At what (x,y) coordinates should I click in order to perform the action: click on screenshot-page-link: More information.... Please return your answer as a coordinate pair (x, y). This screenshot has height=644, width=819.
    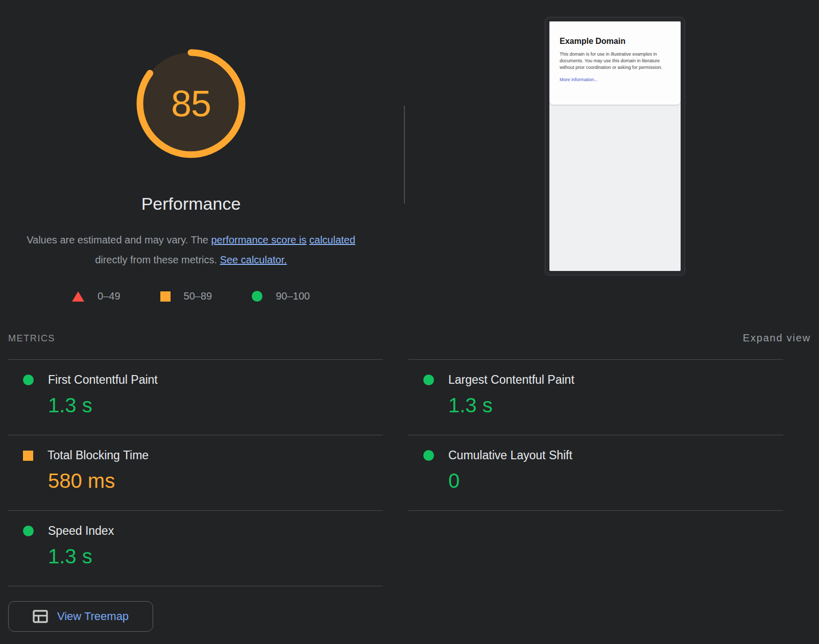
    Looking at the image, I should click on (615, 80).